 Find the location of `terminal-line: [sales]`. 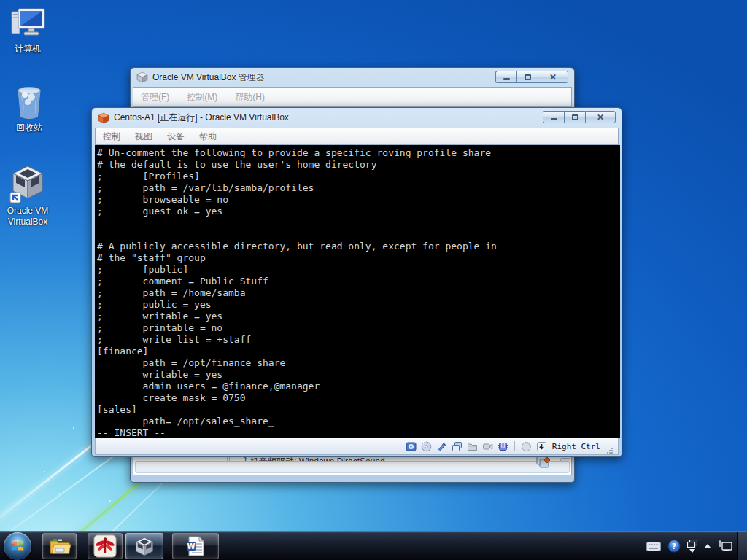

terminal-line: [sales] is located at coordinates (359, 410).